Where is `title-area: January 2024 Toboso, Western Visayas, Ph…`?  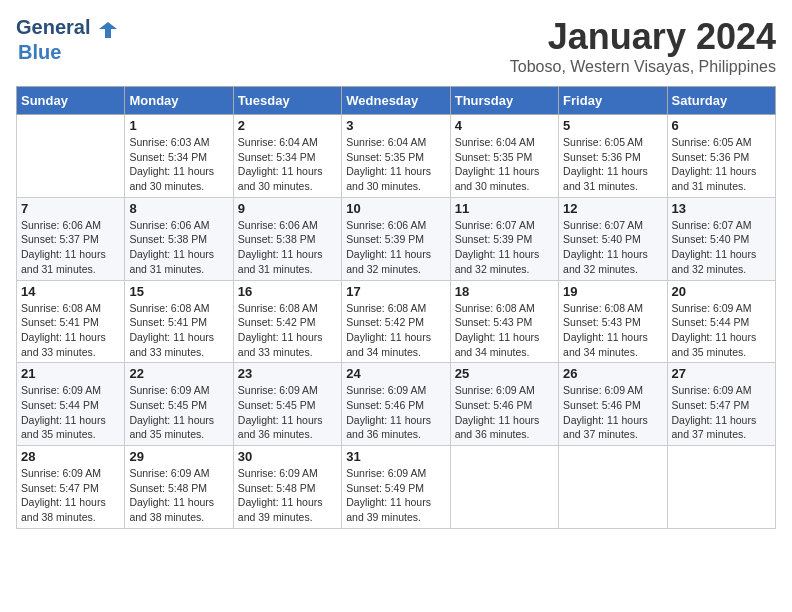 title-area: January 2024 Toboso, Western Visayas, Ph… is located at coordinates (643, 46).